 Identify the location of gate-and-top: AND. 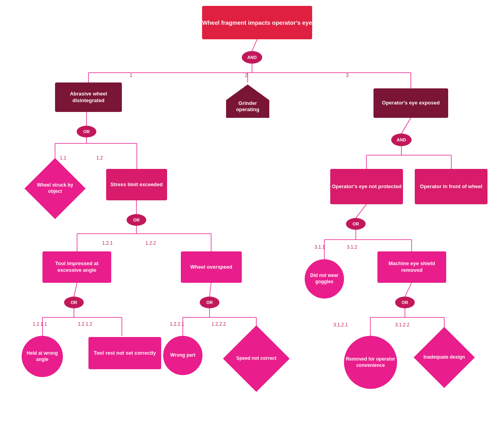
(252, 57).